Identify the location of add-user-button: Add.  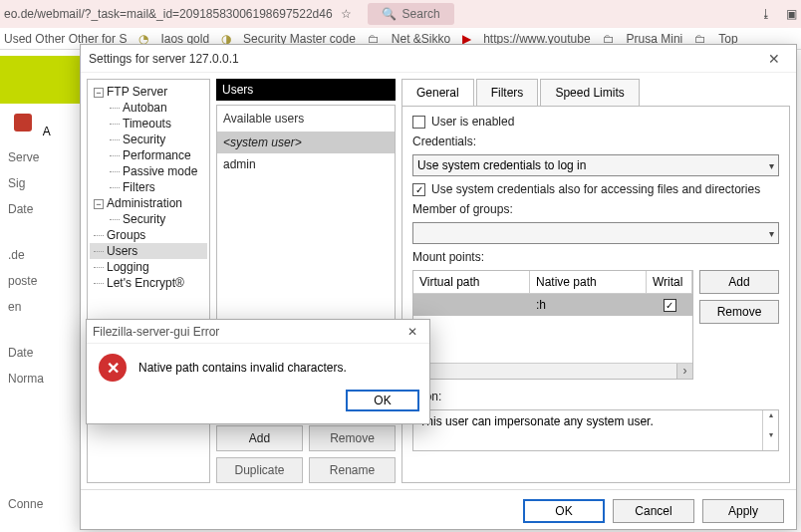
(259, 438).